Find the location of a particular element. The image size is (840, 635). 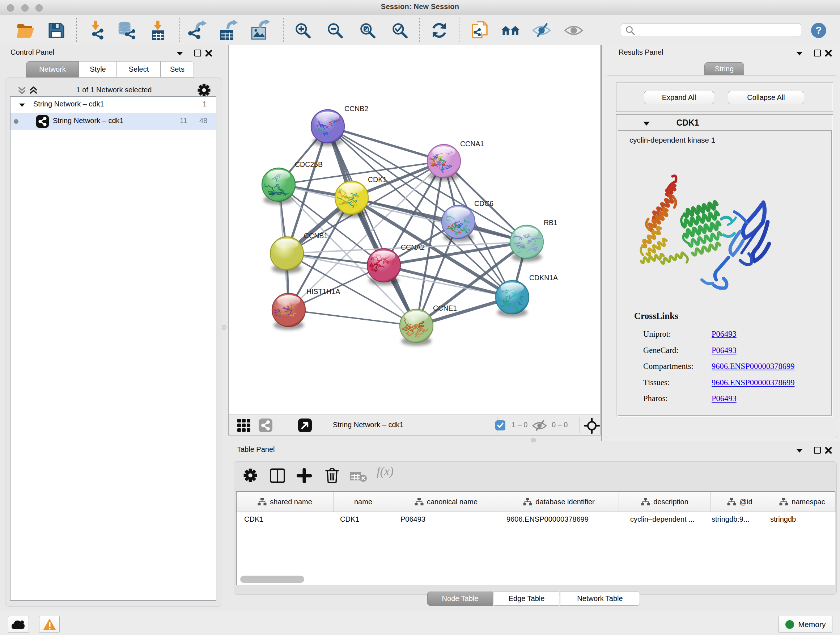

svg-text: HIST1H1A is located at coordinates (323, 291).